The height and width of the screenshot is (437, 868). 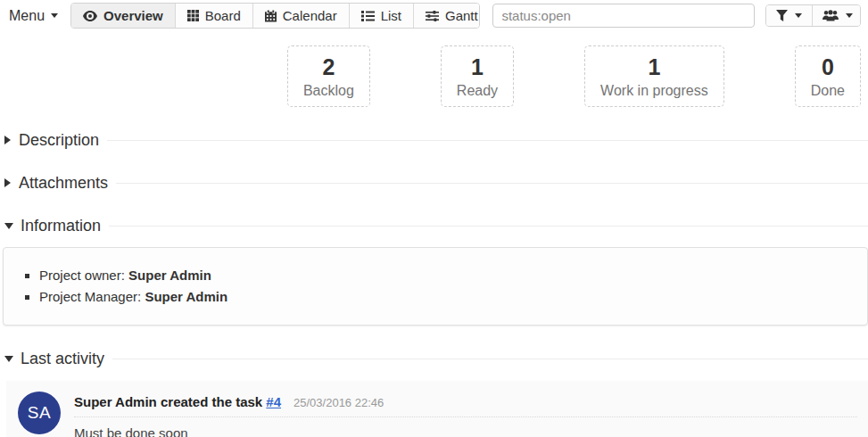 What do you see at coordinates (123, 16) in the screenshot?
I see `tab-overview: Overview` at bounding box center [123, 16].